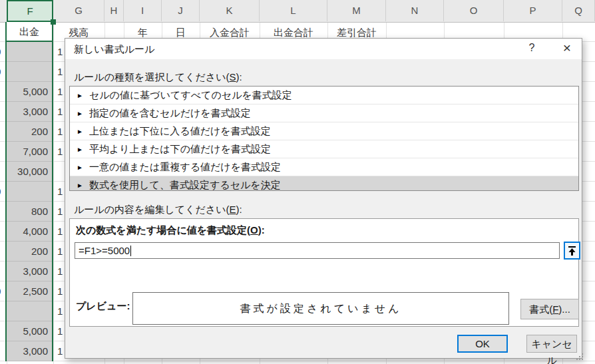 The image size is (595, 364). What do you see at coordinates (324, 113) in the screenshot?
I see `rule-type-option-2: ►指定の値を含むセルだけを書式設定` at bounding box center [324, 113].